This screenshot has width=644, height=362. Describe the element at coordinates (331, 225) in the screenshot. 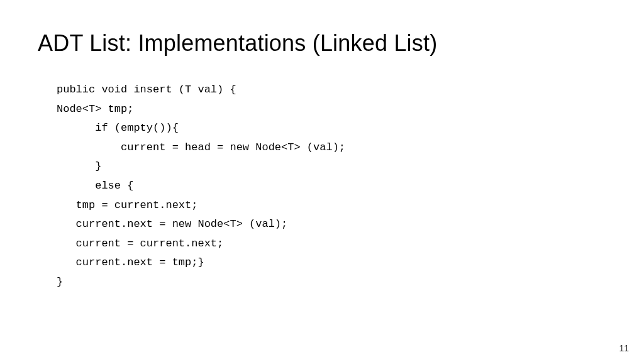

I see `code-line: current.next = new Node<T> (val);` at that location.